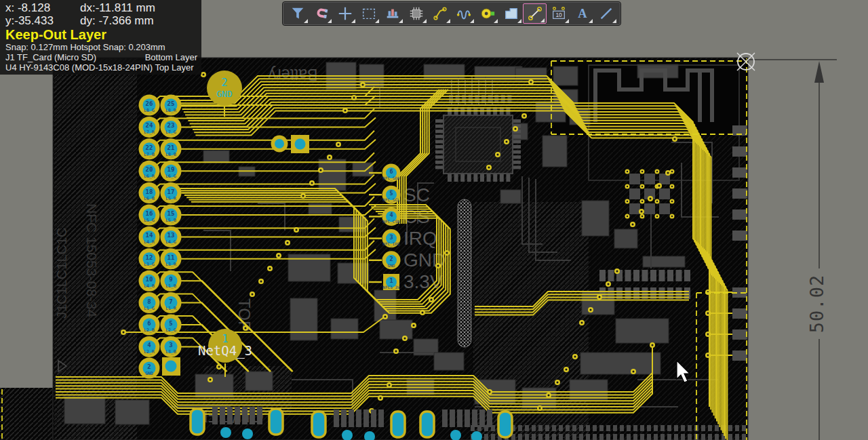 The image size is (868, 440). What do you see at coordinates (62, 273) in the screenshot?
I see `svg-text: J1C1LC1LC1C` at bounding box center [62, 273].